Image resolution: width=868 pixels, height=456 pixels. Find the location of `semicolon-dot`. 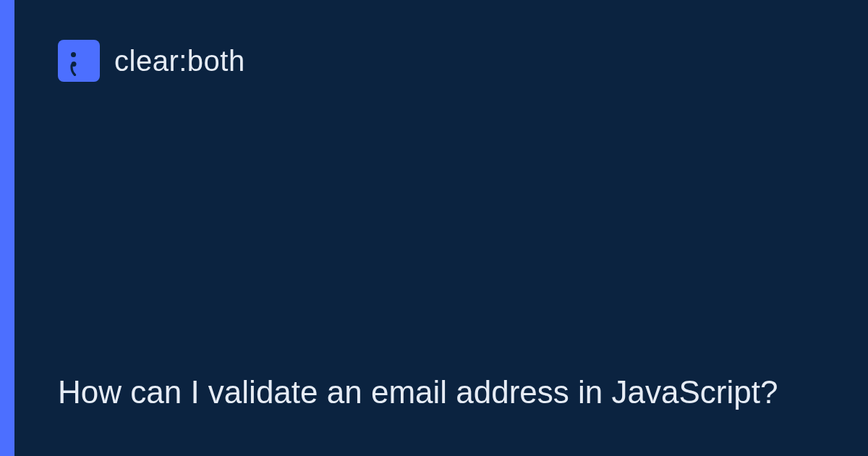

semicolon-dot is located at coordinates (74, 55).